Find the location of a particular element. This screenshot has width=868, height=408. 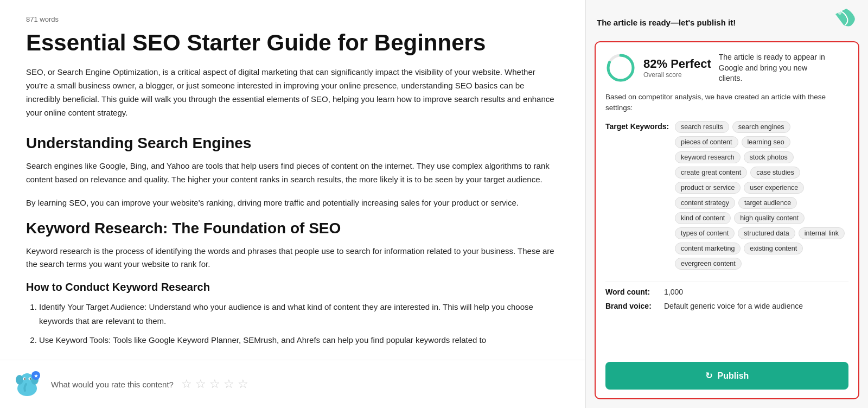

brand-voice-value: Default generic voice for a wide audienc… is located at coordinates (733, 306).